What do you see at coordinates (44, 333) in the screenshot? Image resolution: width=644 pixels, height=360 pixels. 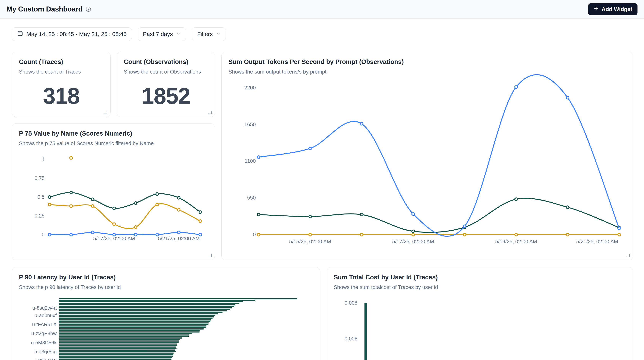 I see `svg-text: u-zVqP3hw` at bounding box center [44, 333].